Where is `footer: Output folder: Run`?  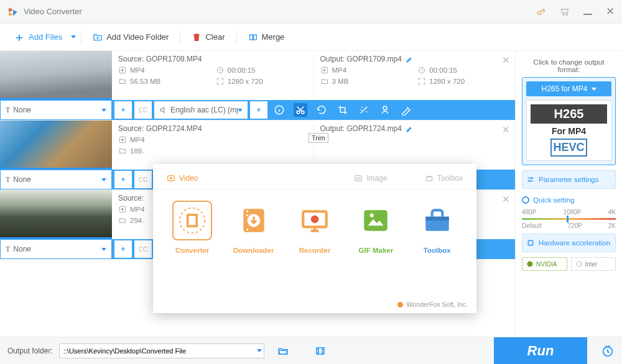
footer: Output folder: Run is located at coordinates (311, 350).